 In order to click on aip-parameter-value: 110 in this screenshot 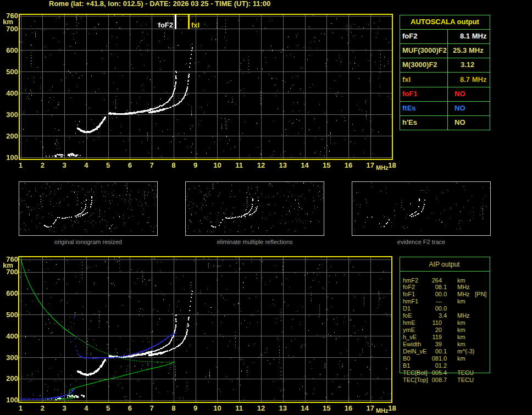, I will do `click(435, 323)`.